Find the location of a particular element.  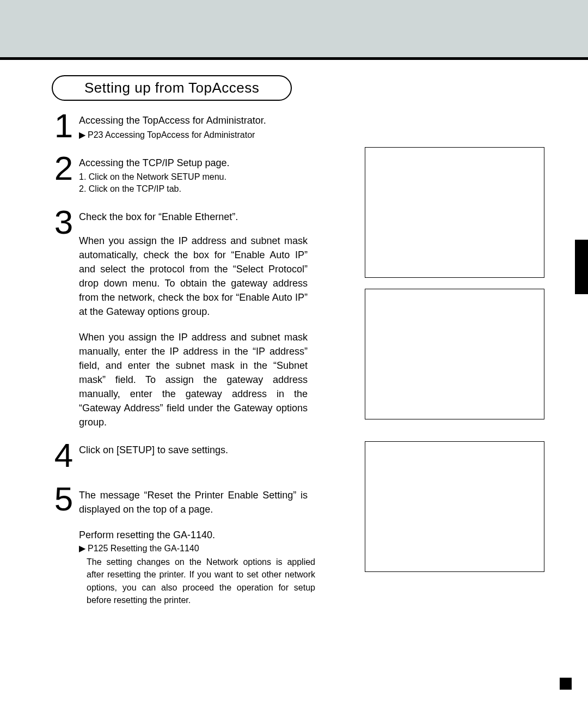

section-title: Setting up from TopAccess is located at coordinates (172, 88).